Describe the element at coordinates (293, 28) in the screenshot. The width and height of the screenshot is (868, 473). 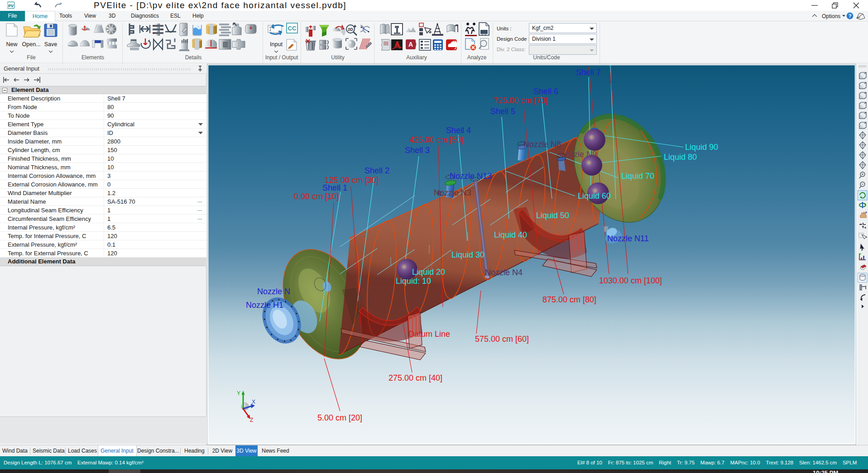
I see `svg-text: CC` at that location.